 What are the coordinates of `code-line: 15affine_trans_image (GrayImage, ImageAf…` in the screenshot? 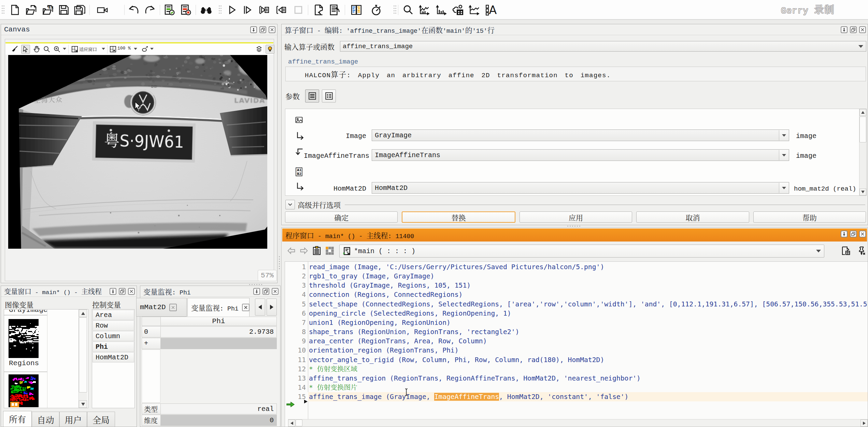 It's located at (576, 397).